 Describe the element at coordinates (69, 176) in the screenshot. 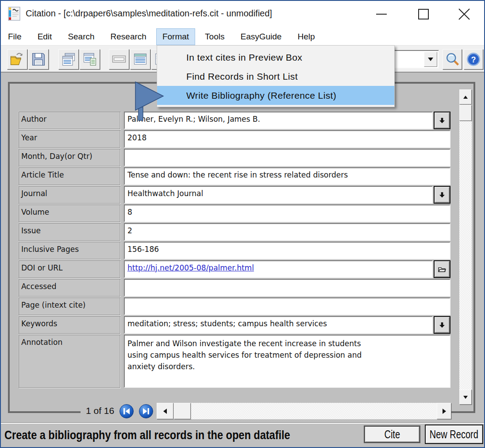

I see `article-title-label: Article Title` at that location.